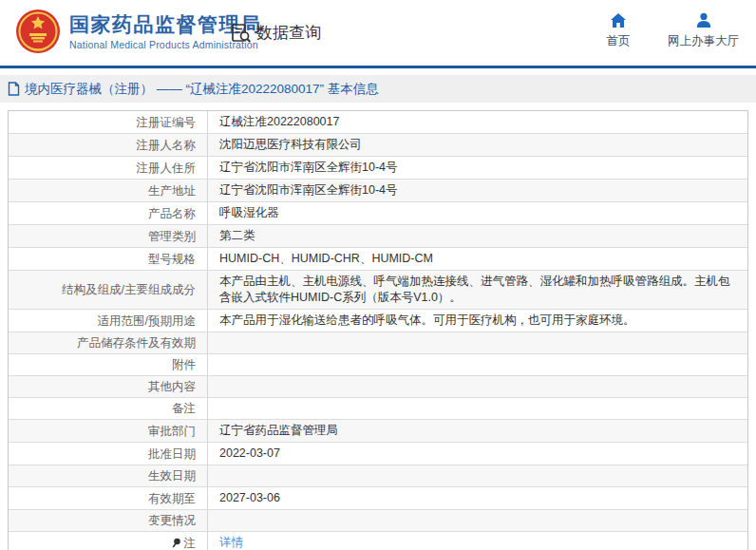 Image resolution: width=756 pixels, height=550 pixels. What do you see at coordinates (378, 321) in the screenshot?
I see `table-row: 适用范围/预期用途 本产品用于湿化输送给患者的呼吸气体。可用于医疗机构，也可用于…` at bounding box center [378, 321].